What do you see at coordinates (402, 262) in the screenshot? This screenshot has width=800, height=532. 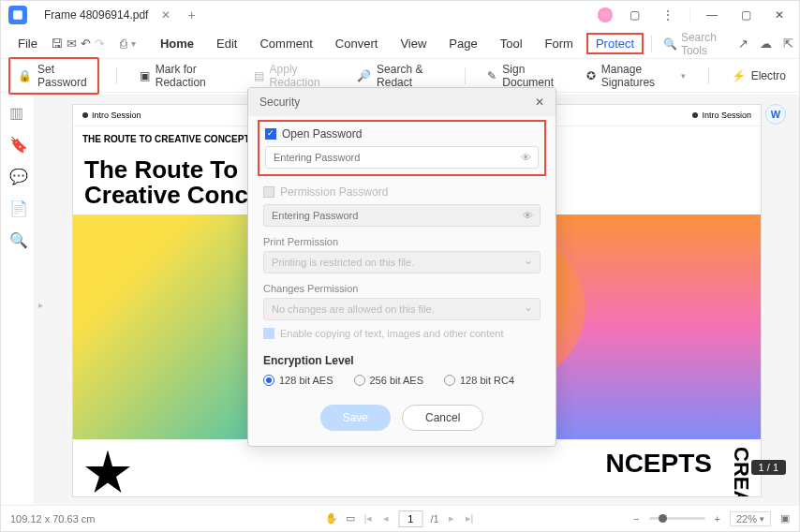 I see `permission-password-section: Permission Password 👁 Print Permission P…` at bounding box center [402, 262].